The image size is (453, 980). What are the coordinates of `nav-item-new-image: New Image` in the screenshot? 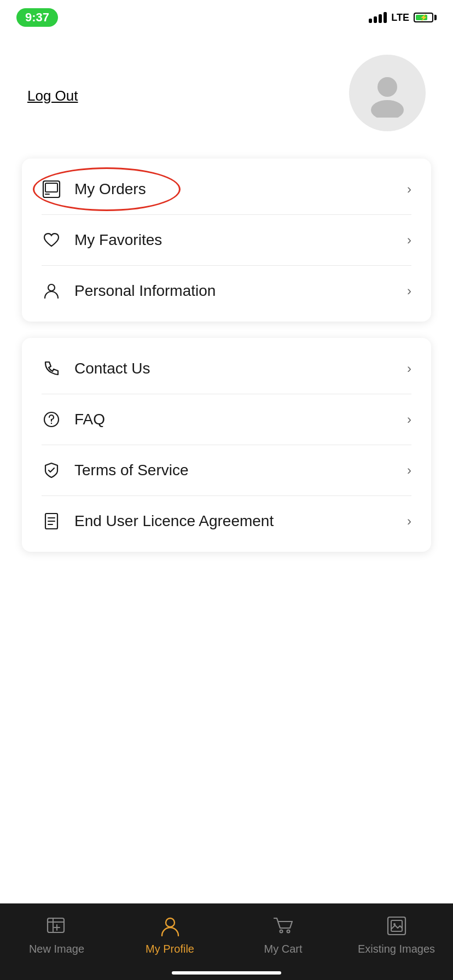 It's located at (57, 934).